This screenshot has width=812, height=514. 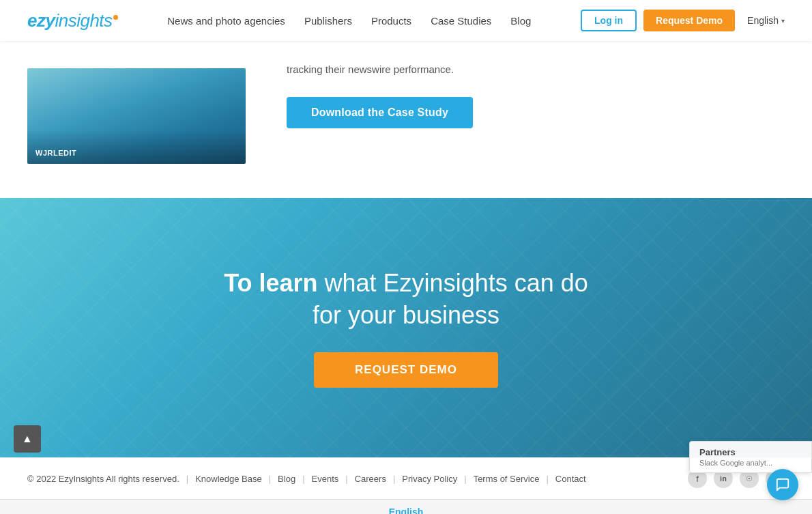 I want to click on footer-copyright: © 2022 EzyInsights All rights reserved., so click(x=104, y=479).